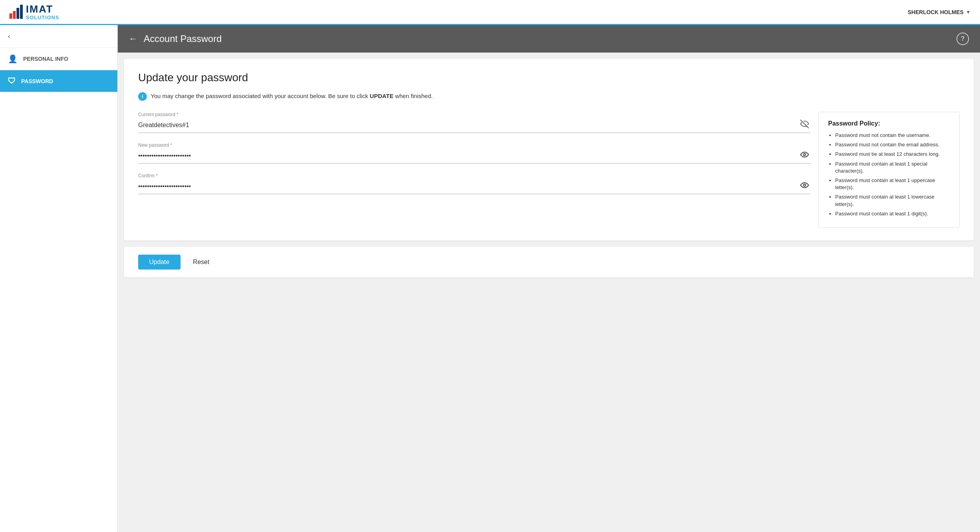 The image size is (980, 532). I want to click on new-password-group: New password *, so click(474, 153).